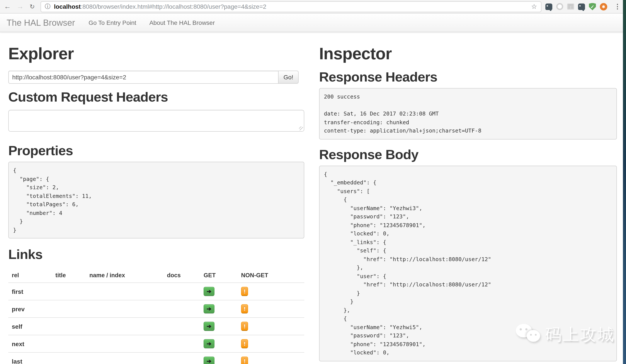 The image size is (626, 364). I want to click on explorer-url-input, so click(143, 77).